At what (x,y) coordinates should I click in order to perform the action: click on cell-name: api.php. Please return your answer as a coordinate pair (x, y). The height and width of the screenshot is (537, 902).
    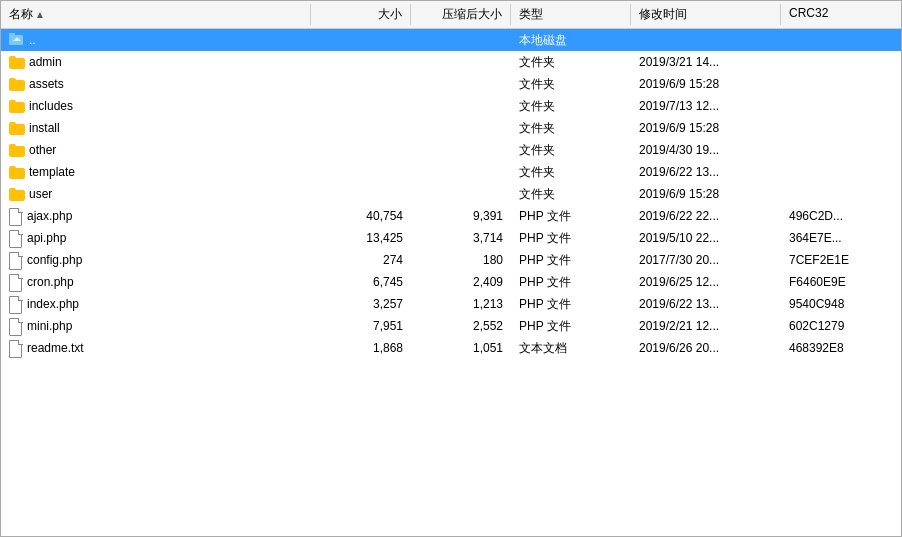
    Looking at the image, I should click on (156, 238).